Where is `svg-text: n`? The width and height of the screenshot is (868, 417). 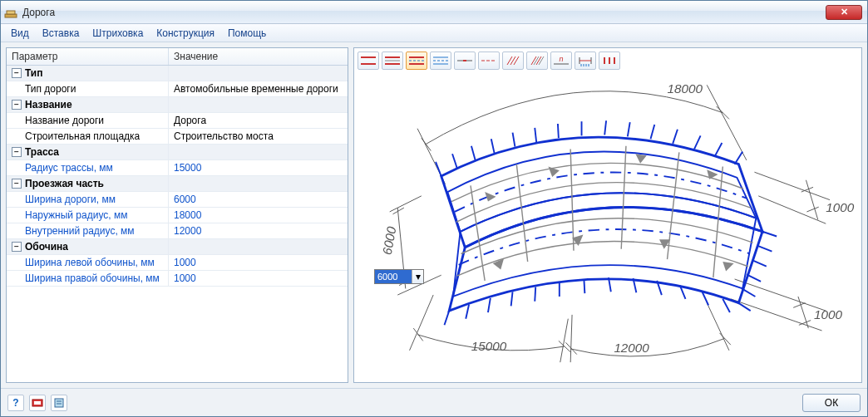
svg-text: n is located at coordinates (560, 59).